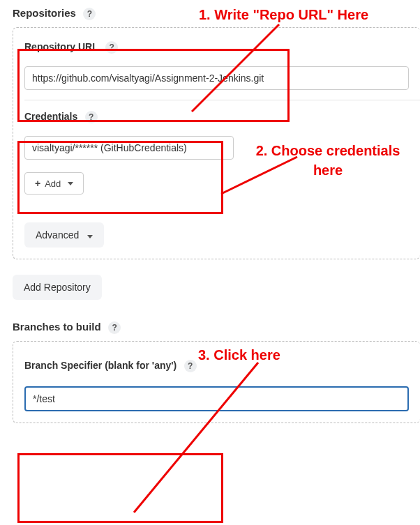 The height and width of the screenshot is (525, 420). I want to click on credentials-group: Credentials ? visaltyagi/****** (GitHubC…, so click(216, 152).